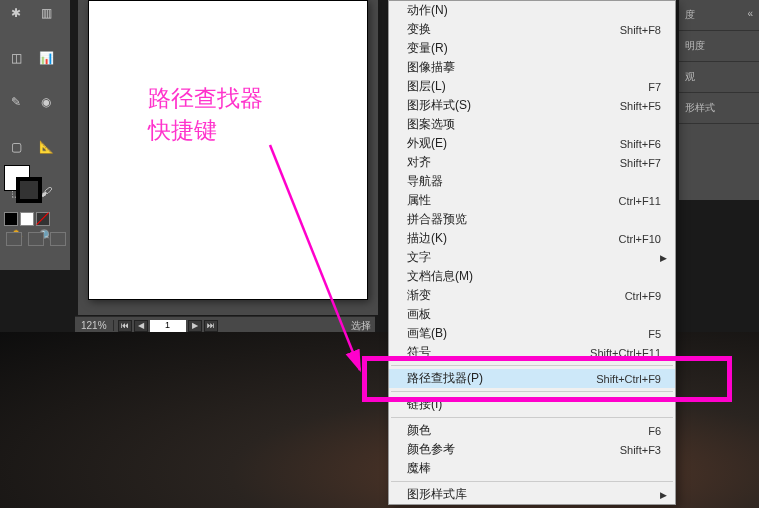 The height and width of the screenshot is (508, 759). I want to click on menu-item: 拼合器预览, so click(532, 220).